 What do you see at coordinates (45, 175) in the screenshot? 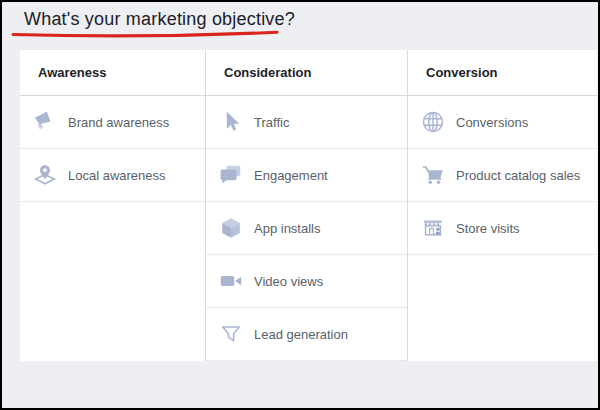
I see `map-pin-icon` at bounding box center [45, 175].